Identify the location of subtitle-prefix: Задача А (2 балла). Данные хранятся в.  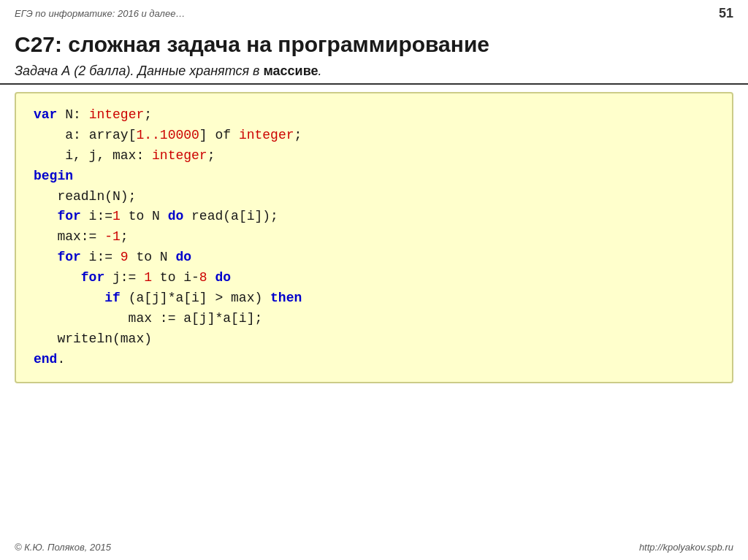
(139, 71).